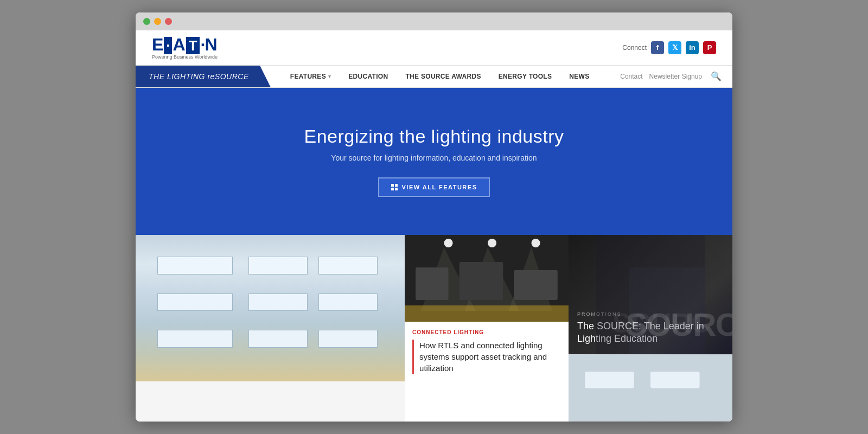 The height and width of the screenshot is (434, 868). What do you see at coordinates (676, 76) in the screenshot?
I see `nav-newsletter: Newsletter Signup` at bounding box center [676, 76].